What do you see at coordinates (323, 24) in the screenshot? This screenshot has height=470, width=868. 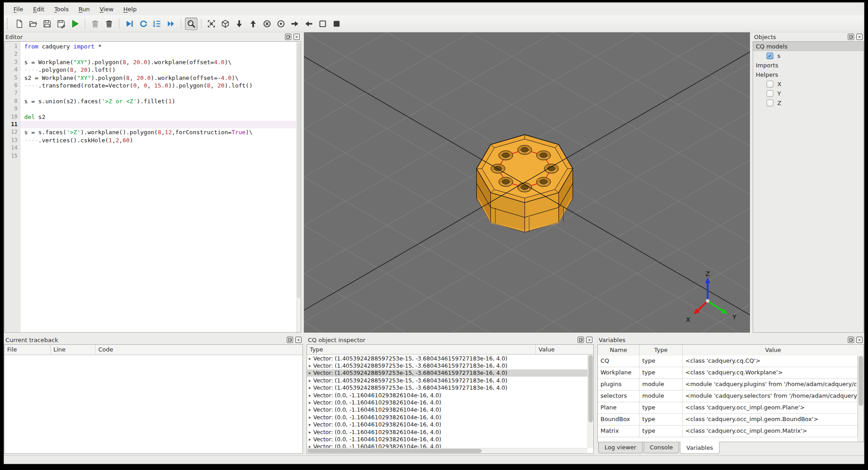 I see `toolbar-wireframe-button` at bounding box center [323, 24].